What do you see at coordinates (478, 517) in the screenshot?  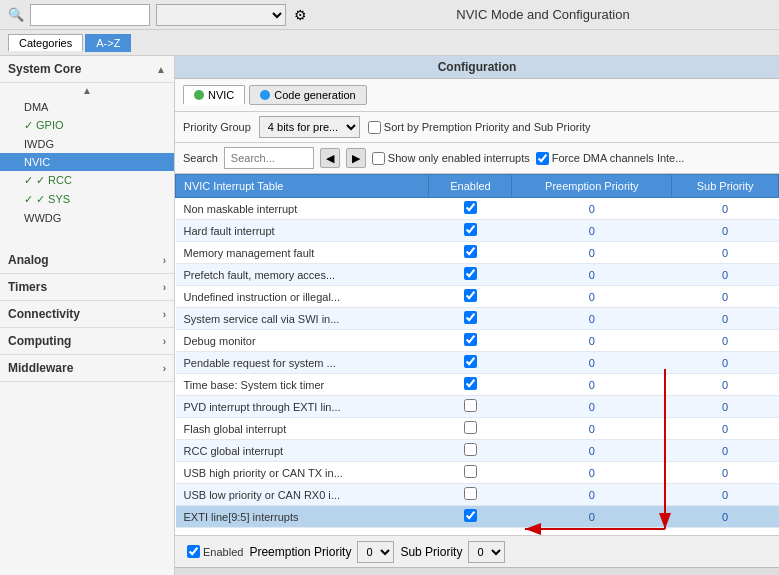 I see `table-row: EXTI line[9:5] interrupts00` at bounding box center [478, 517].